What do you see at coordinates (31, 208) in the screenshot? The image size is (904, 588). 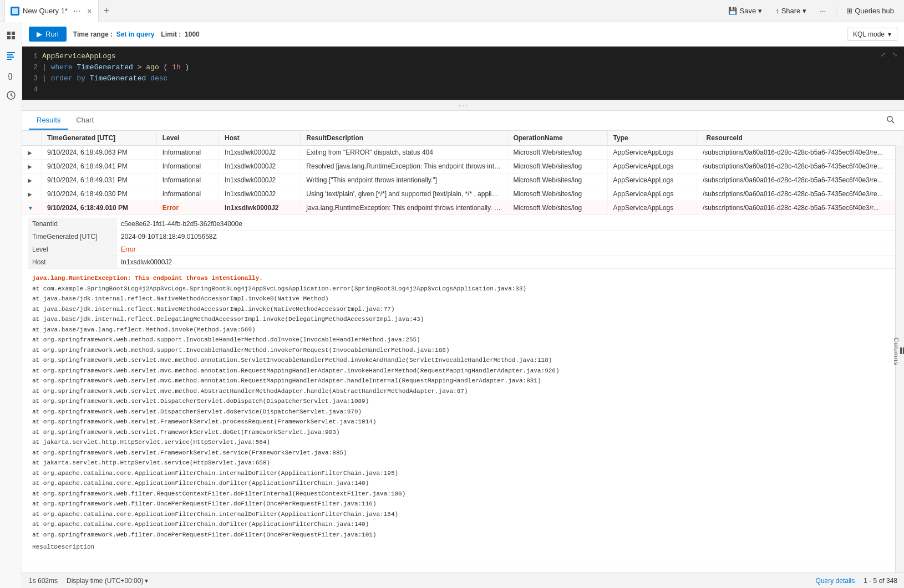 I see `expand-icon: ▼` at bounding box center [31, 208].